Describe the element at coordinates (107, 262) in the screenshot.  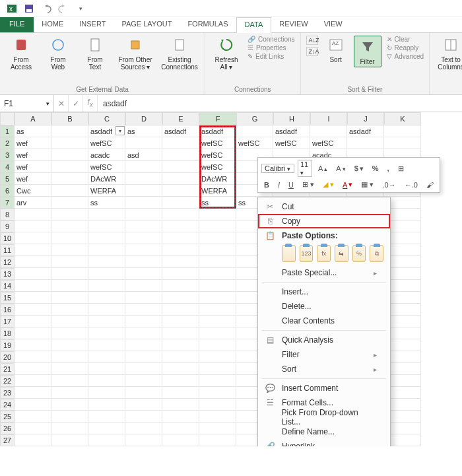
I see `cell-C12` at that location.